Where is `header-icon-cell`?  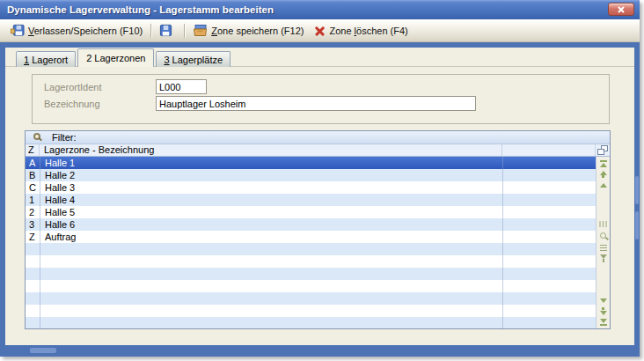 header-icon-cell is located at coordinates (603, 150).